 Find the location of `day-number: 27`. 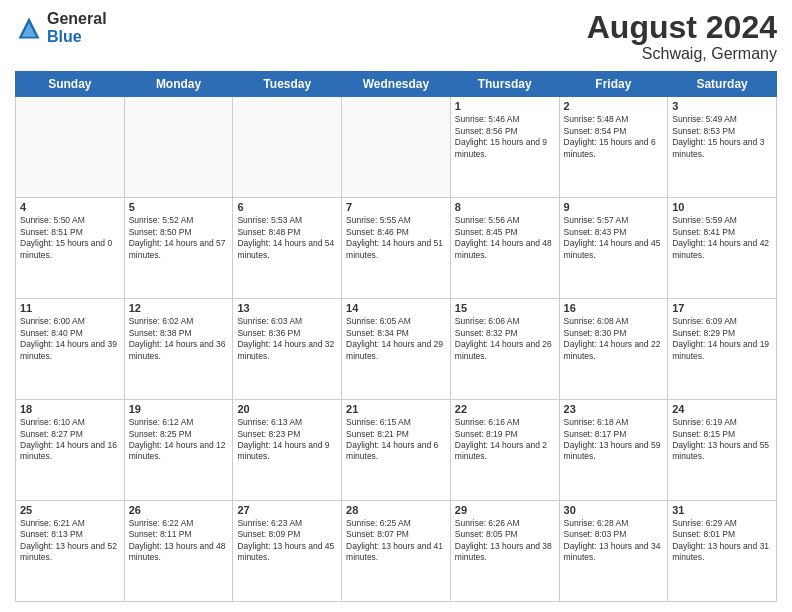

day-number: 27 is located at coordinates (287, 510).